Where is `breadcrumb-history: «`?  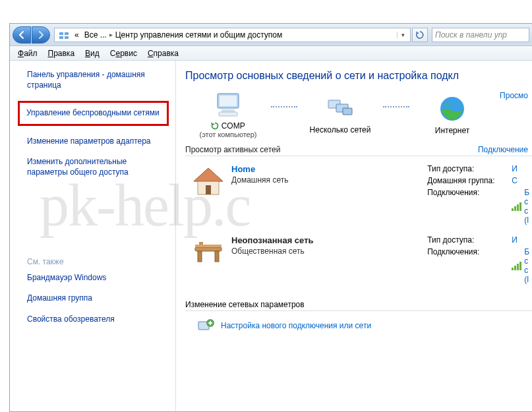 breadcrumb-history: « is located at coordinates (76, 35).